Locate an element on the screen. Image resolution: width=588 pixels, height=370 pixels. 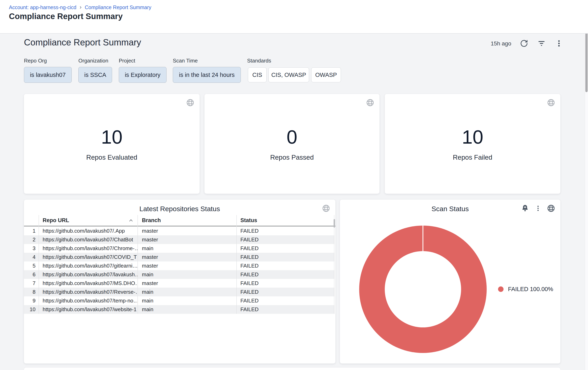
dashboard-more-button is located at coordinates (559, 44).